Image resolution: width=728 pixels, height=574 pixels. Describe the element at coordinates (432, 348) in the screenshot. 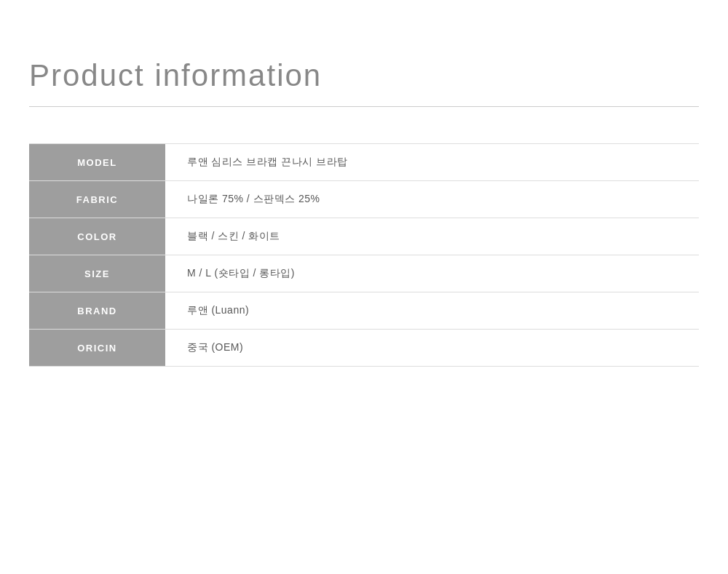

I see `row-value: 중국 (OEM)` at that location.